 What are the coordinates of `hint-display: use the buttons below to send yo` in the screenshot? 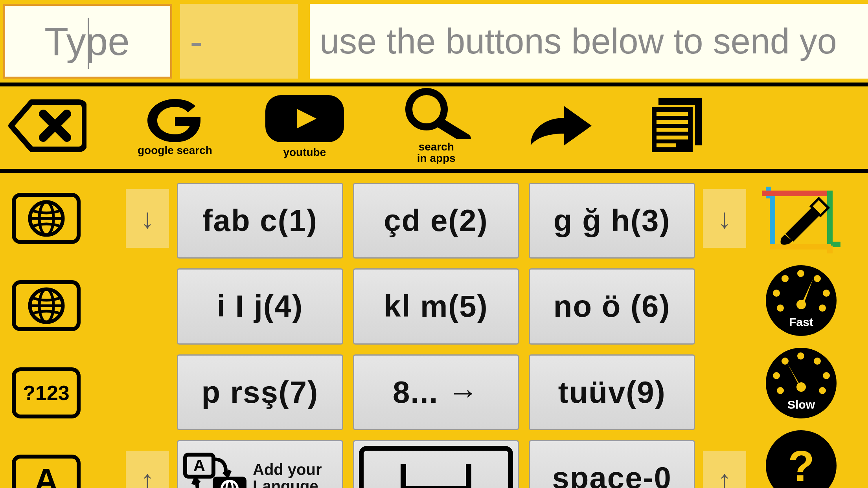 It's located at (589, 41).